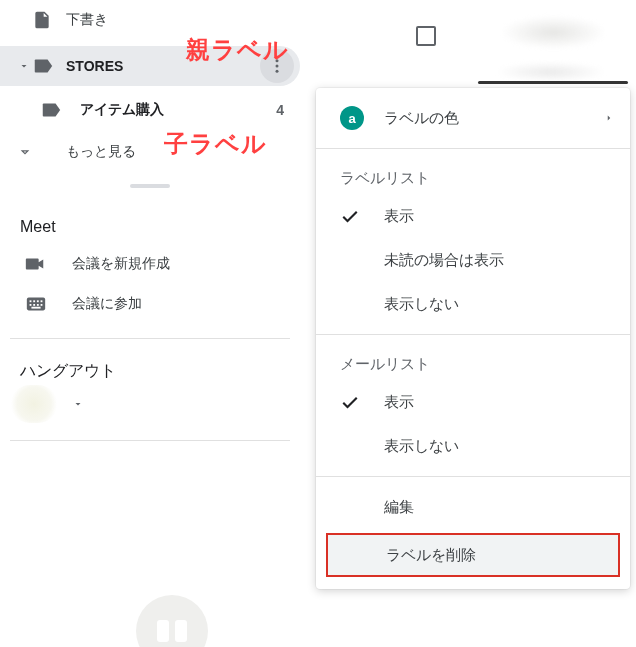 Image resolution: width=636 pixels, height=647 pixels. Describe the element at coordinates (150, 110) in the screenshot. I see `nav-child-label: アイテム購入 4` at that location.